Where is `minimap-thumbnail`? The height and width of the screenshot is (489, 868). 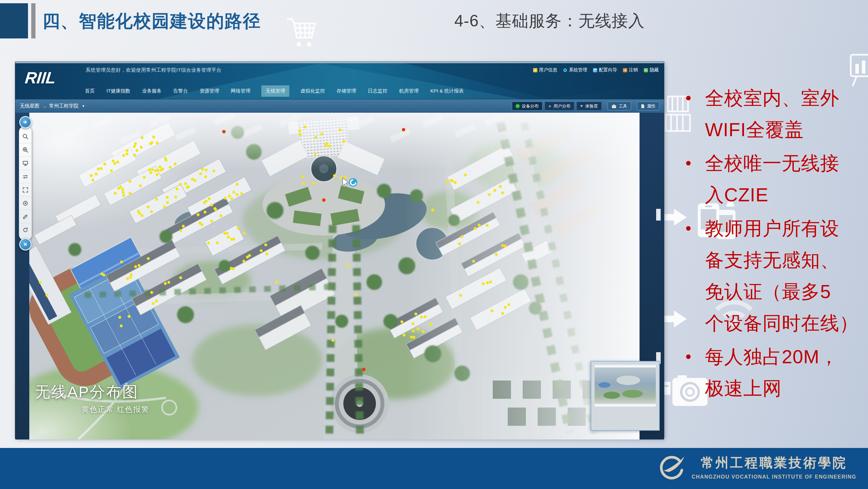
minimap-thumbnail is located at coordinates (625, 386).